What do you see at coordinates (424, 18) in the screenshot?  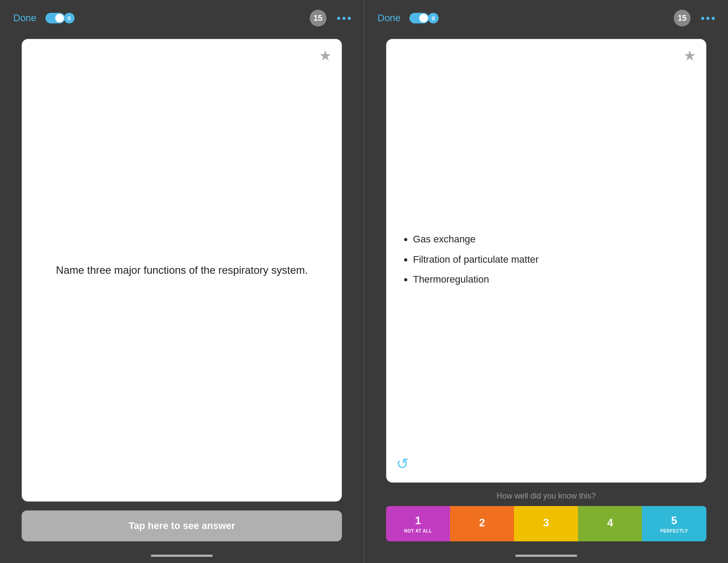 I see `right-toggle-thumb` at bounding box center [424, 18].